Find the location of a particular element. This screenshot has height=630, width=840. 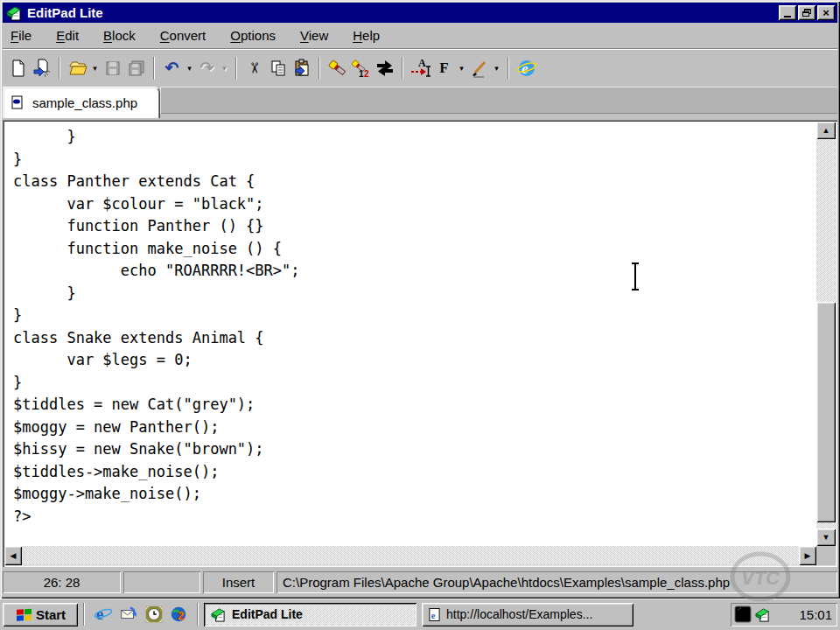

menu-convert: Convert is located at coordinates (184, 35).